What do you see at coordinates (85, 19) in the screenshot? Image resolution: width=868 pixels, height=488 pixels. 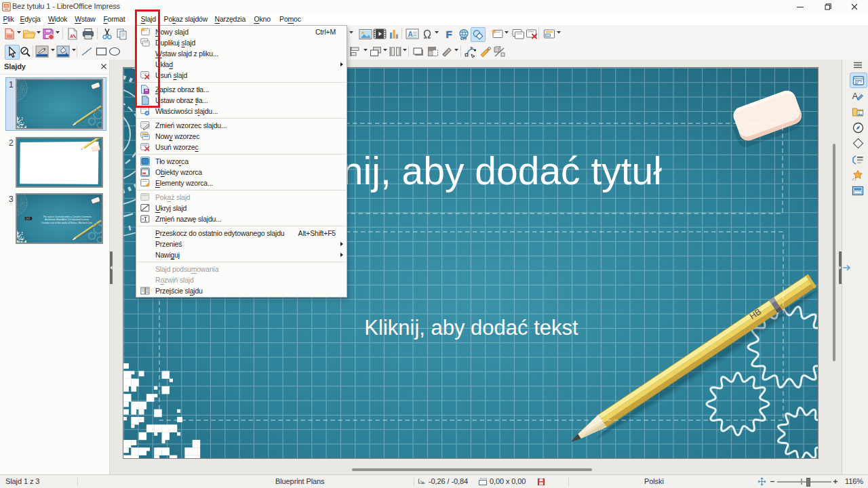 I see `menubar-item-wstaw: Wstaw` at bounding box center [85, 19].